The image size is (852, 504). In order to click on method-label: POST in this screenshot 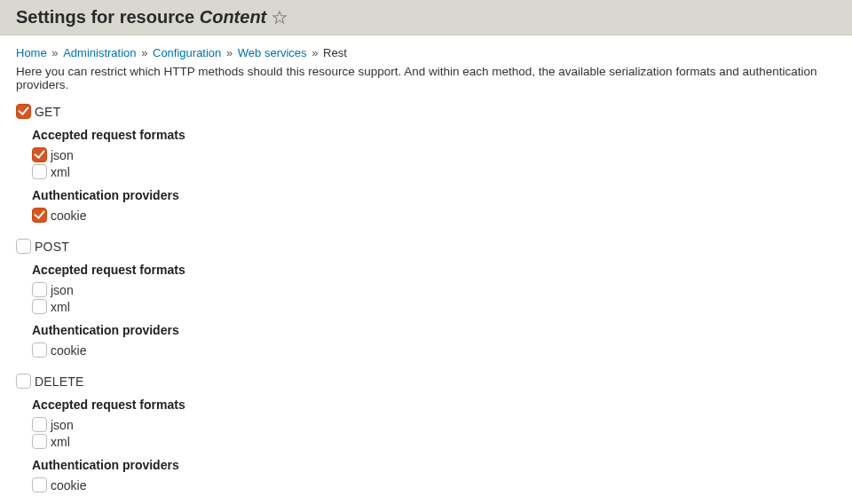, I will do `click(51, 247)`.